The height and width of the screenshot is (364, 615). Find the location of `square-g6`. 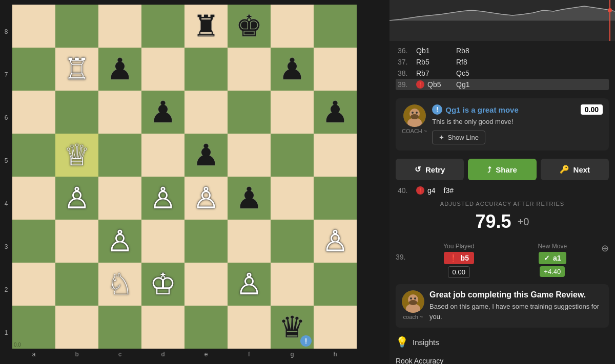

square-g6 is located at coordinates (292, 112).